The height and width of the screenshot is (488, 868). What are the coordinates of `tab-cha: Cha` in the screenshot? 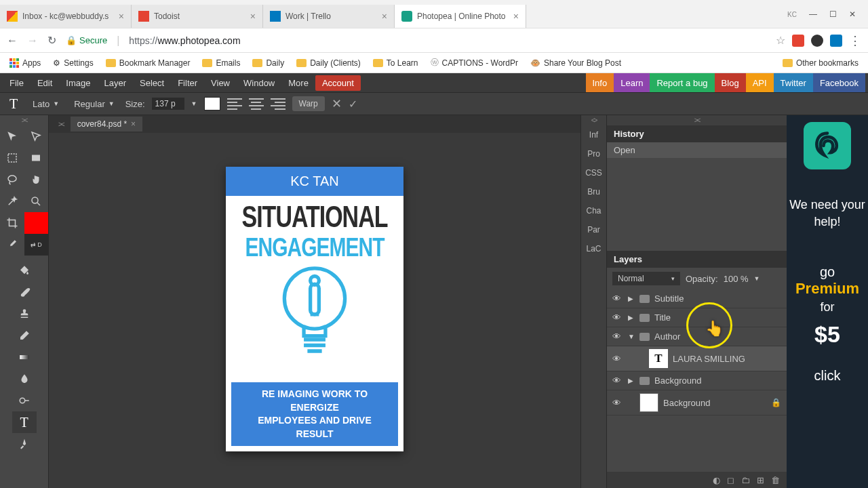 It's located at (594, 211).